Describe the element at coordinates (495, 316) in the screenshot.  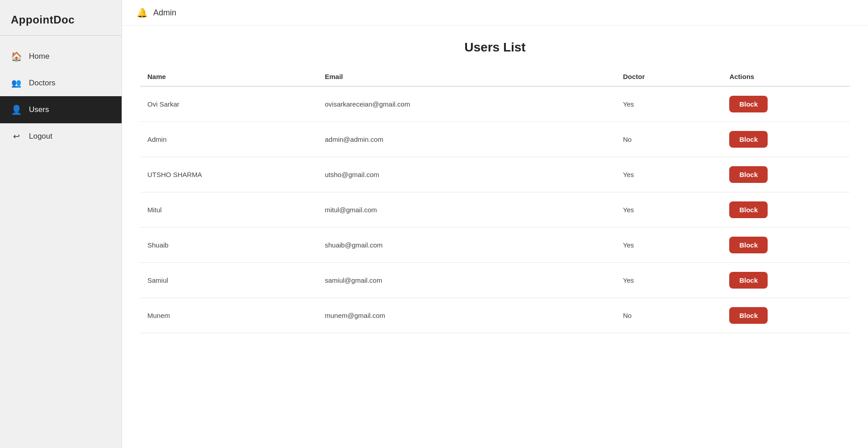
I see `table-row: Munemmunem@gmail.comNoBlock` at that location.